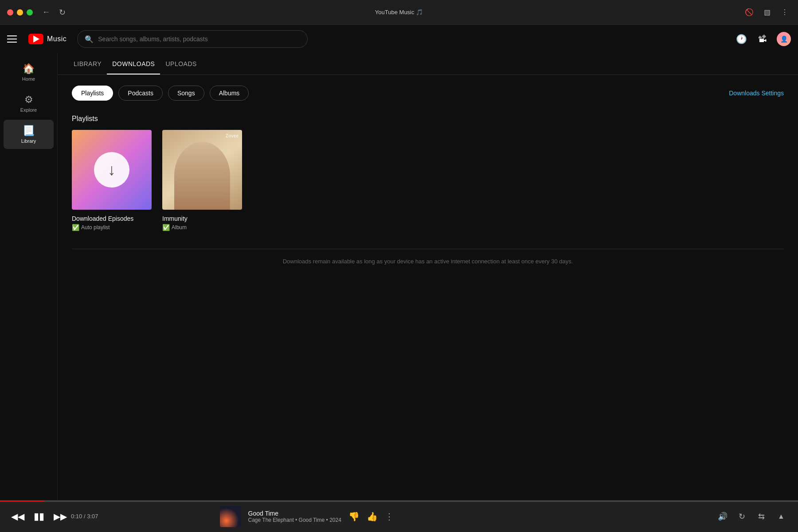  Describe the element at coordinates (202, 170) in the screenshot. I see `playlist-thumb-immunity: Zovee` at that location.